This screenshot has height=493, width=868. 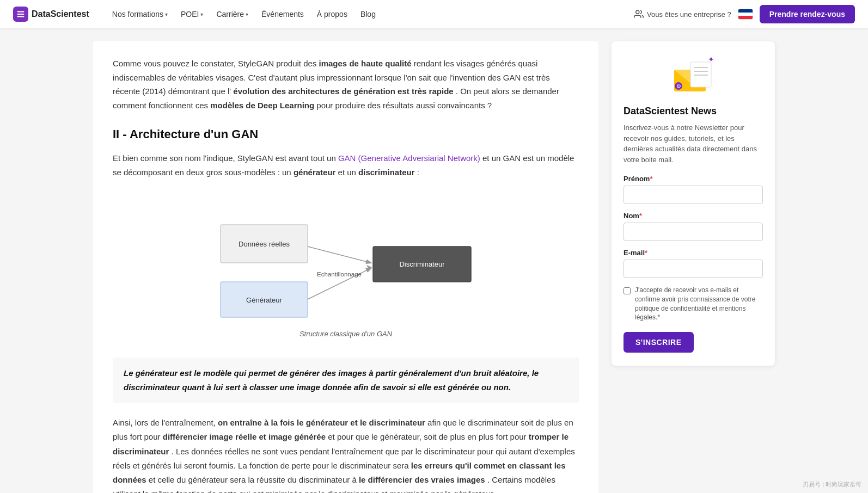 What do you see at coordinates (346, 134) in the screenshot?
I see `section-title: II - Architecture d'un GAN` at bounding box center [346, 134].